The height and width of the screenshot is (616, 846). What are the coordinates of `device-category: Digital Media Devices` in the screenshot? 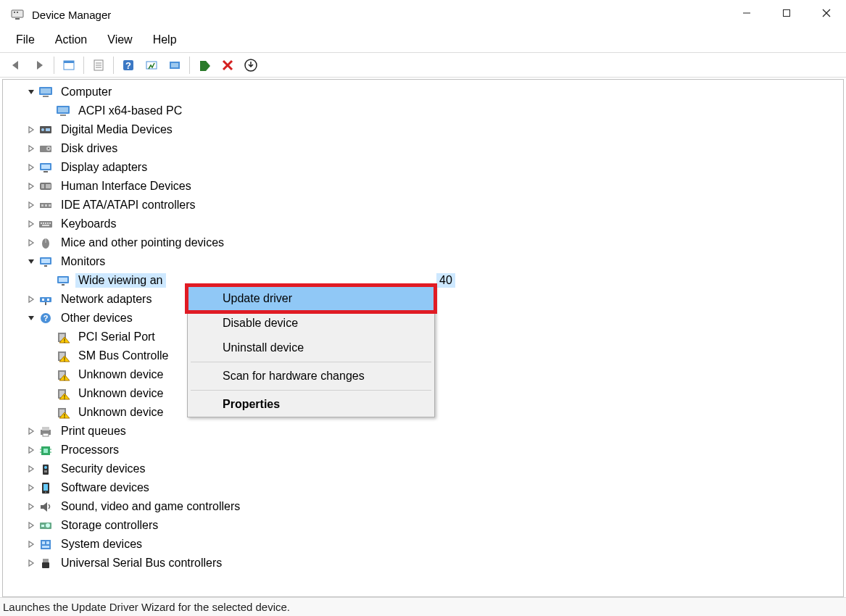 It's located at (423, 130).